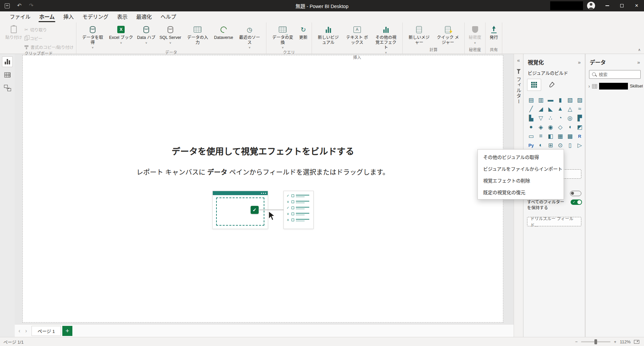 The width and height of the screenshot is (644, 346). I want to click on collapse-ribbon-icon: ∧, so click(639, 50).